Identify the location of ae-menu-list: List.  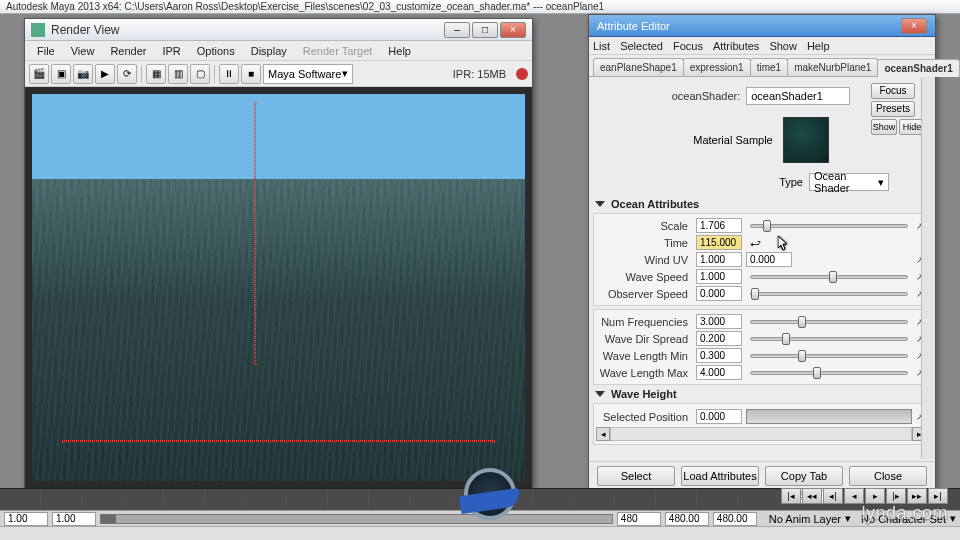
(602, 46).